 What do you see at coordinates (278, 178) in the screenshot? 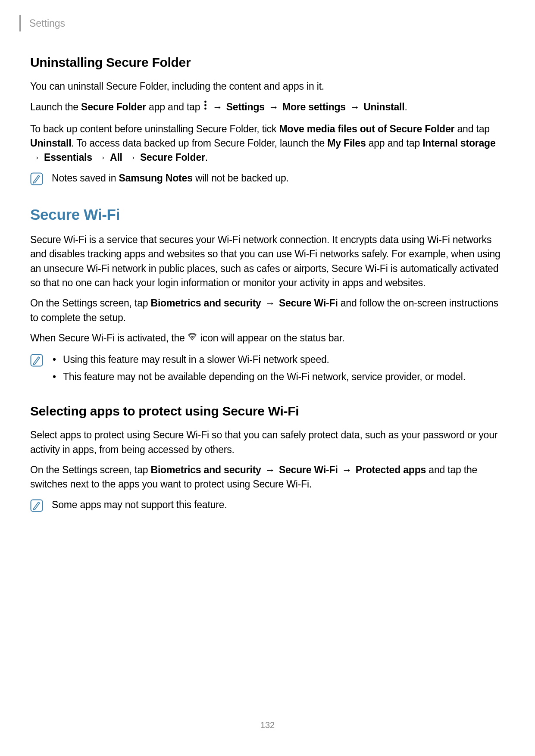
I see `note-text: Notes saved in Samsung Notes will not be…` at bounding box center [278, 178].